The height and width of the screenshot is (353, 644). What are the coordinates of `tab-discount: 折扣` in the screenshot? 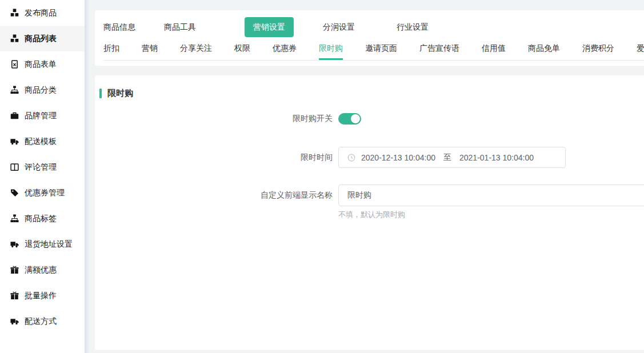 It's located at (111, 51).